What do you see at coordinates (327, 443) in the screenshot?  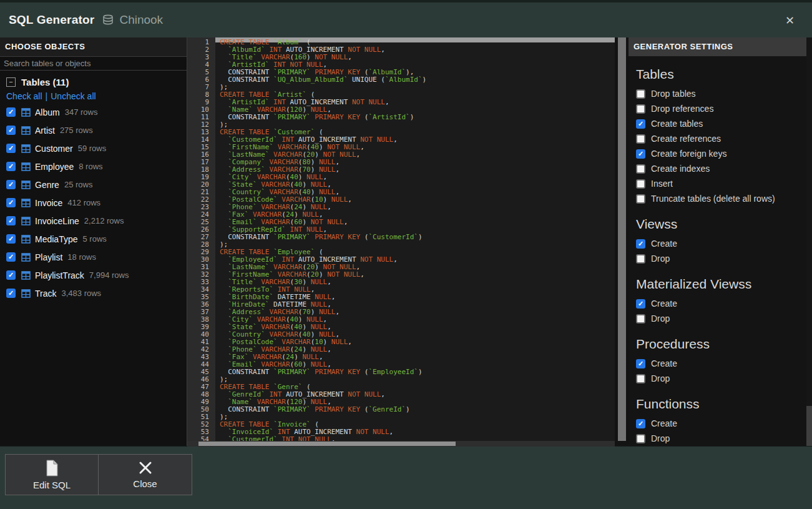 I see `horizontal-scrollbar-thumb` at bounding box center [327, 443].